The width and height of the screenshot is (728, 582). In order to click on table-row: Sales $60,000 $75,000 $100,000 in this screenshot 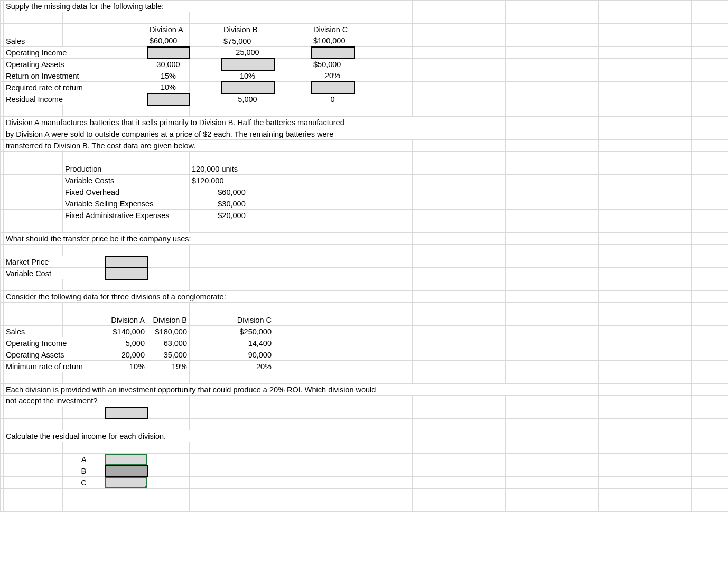, I will do `click(365, 41)`.